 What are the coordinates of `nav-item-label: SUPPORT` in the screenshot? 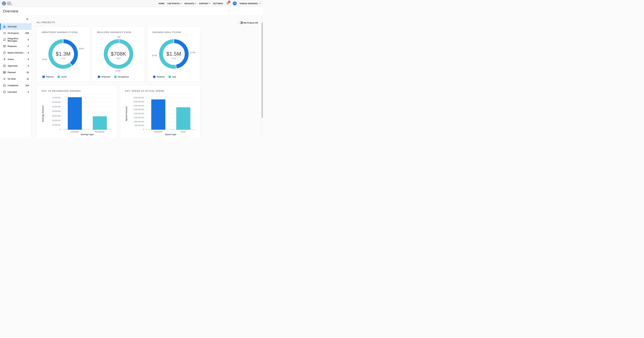 It's located at (204, 4).